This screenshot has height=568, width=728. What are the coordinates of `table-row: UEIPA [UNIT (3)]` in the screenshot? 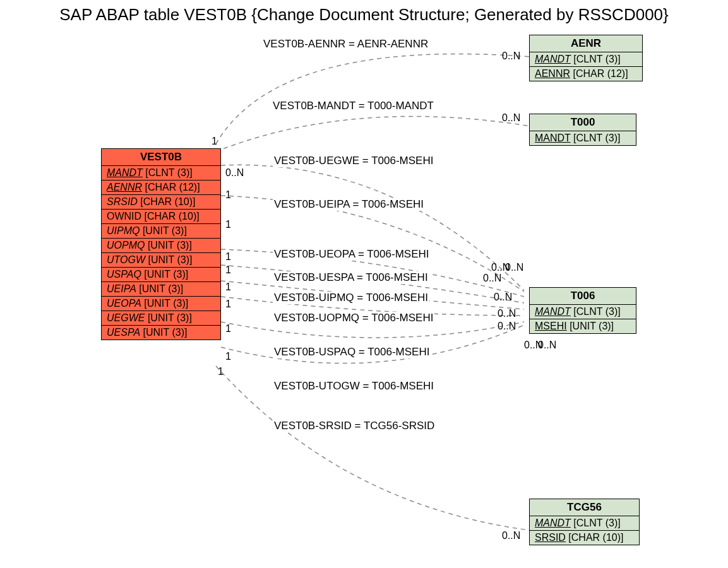 It's located at (161, 289).